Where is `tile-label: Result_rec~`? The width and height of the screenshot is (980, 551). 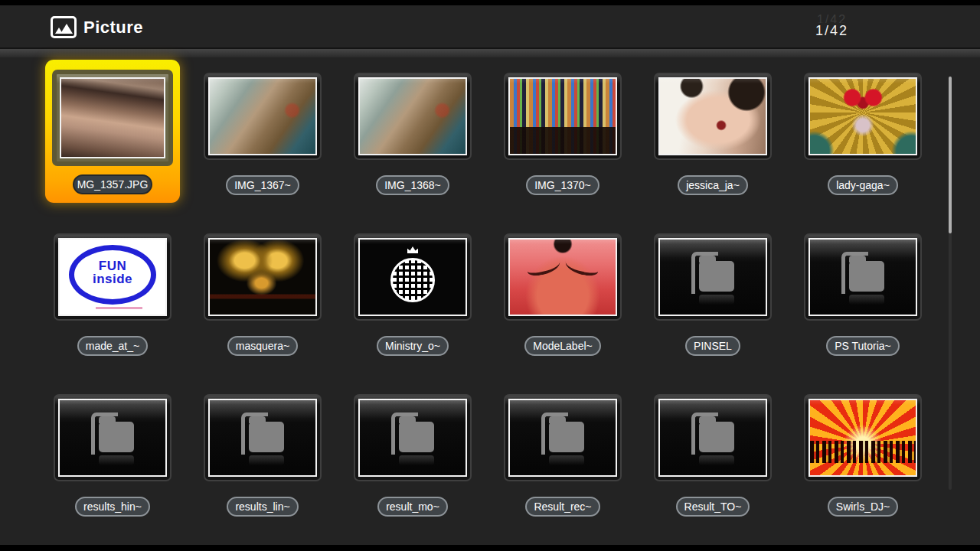 tile-label: Result_rec~ is located at coordinates (562, 507).